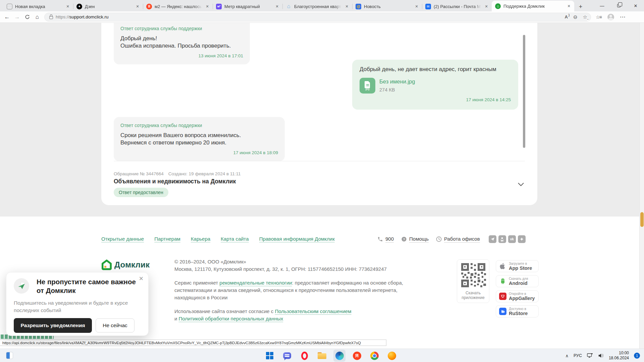  I want to click on phone-item: 900, so click(386, 239).